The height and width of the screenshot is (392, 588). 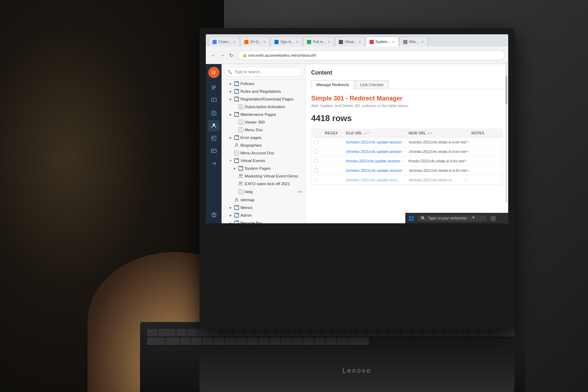 I want to click on sidebar-icon-media, so click(x=214, y=100).